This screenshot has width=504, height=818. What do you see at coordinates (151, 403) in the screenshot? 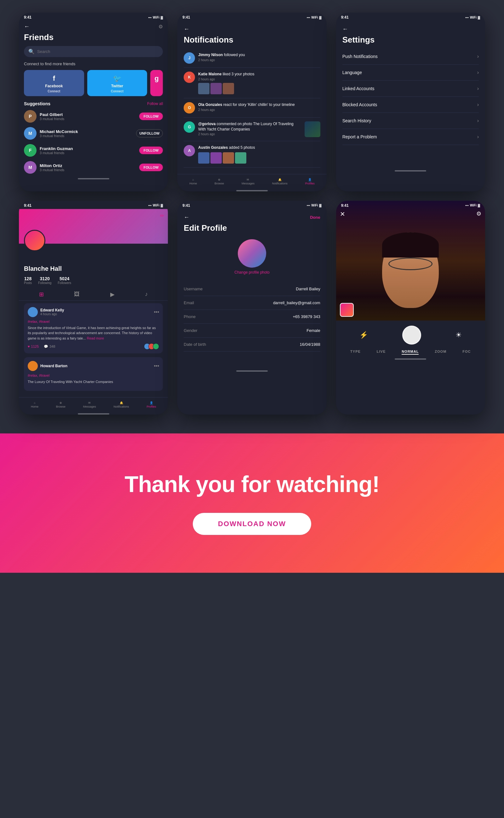
I see `profiles-icon: 👤` at bounding box center [151, 403].